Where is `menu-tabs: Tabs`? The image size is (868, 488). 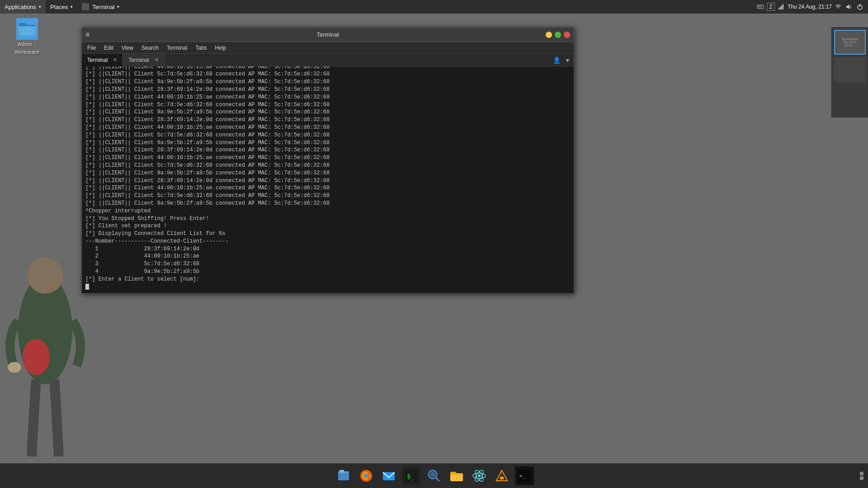 menu-tabs: Tabs is located at coordinates (201, 48).